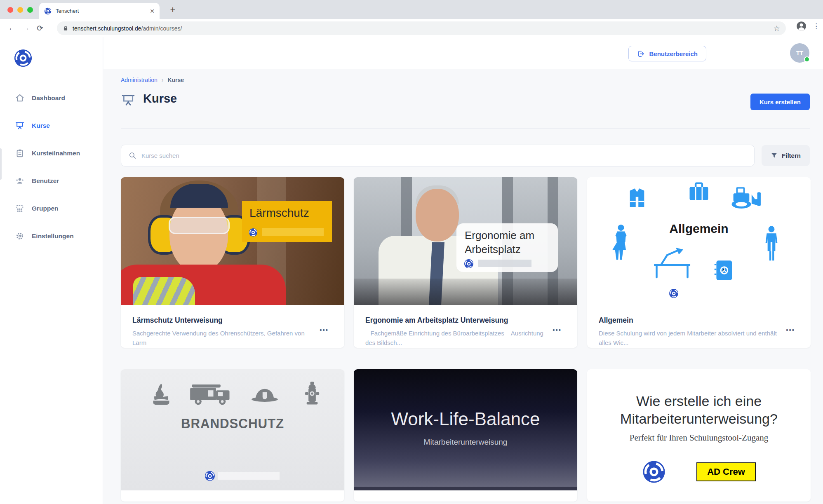 This screenshot has width=823, height=504. Describe the element at coordinates (40, 28) in the screenshot. I see `reload-icon: ⟳` at that location.